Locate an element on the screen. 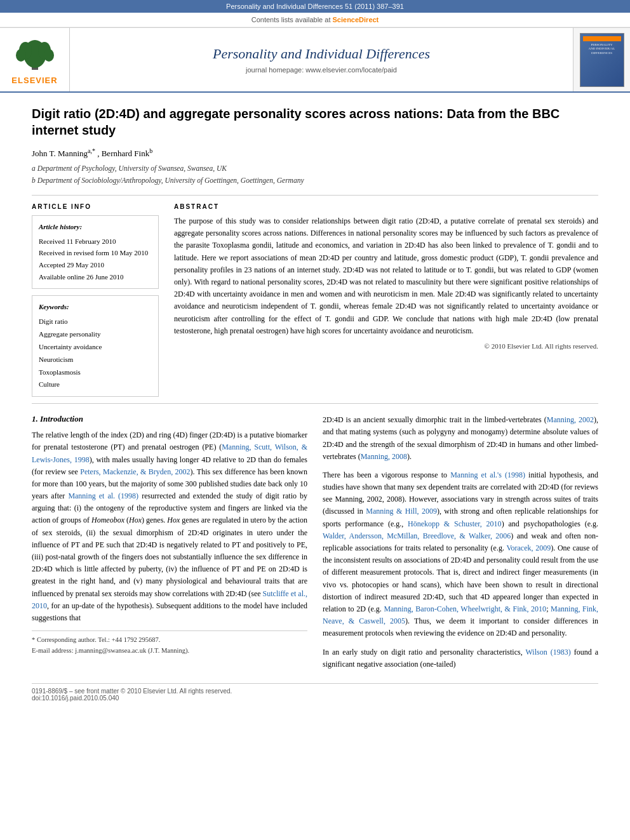 The width and height of the screenshot is (630, 840). issn-text: 0191-8869/$ – see front matter © 2010 El… is located at coordinates (315, 691).